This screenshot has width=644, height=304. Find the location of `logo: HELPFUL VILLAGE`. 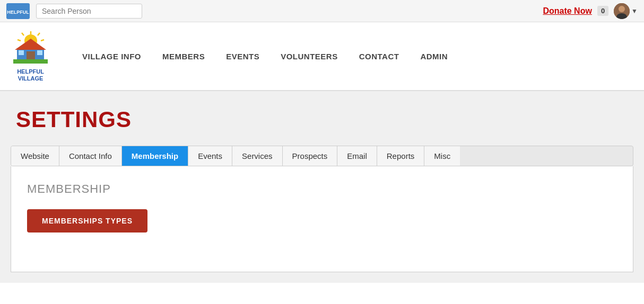

logo: HELPFUL VILLAGE is located at coordinates (31, 56).